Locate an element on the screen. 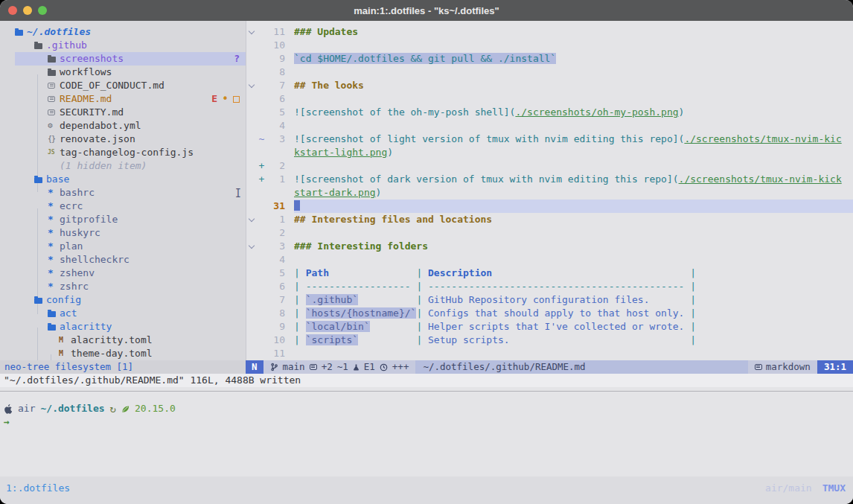 This screenshot has height=504, width=853. tree-item-shellcheckrc: *shellcheckrc is located at coordinates (123, 260).